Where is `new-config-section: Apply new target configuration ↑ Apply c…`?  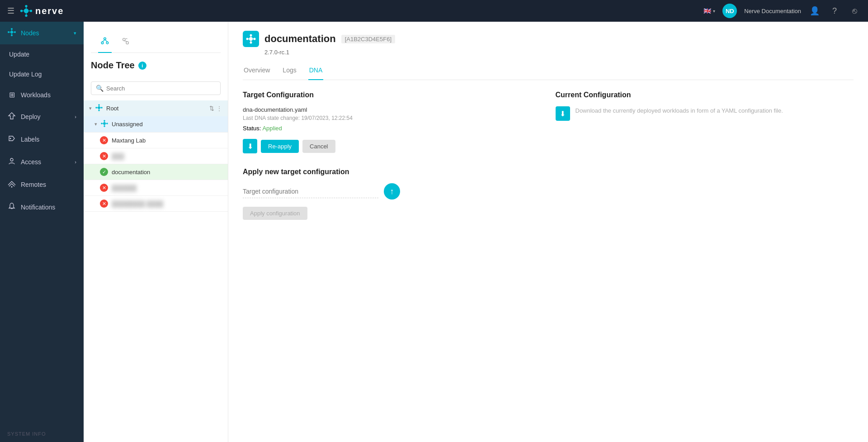 new-config-section: Apply new target configuration ↑ Apply c… is located at coordinates (548, 194).